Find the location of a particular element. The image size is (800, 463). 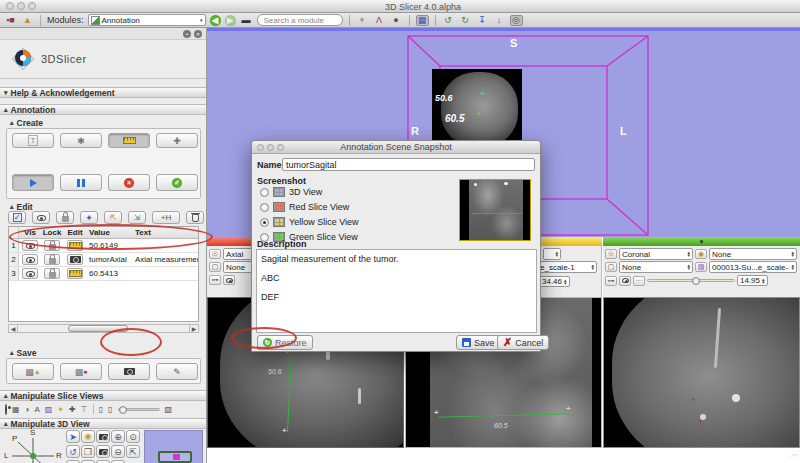

restore-scene-snapshot-icon: ↺ is located at coordinates (448, 20).